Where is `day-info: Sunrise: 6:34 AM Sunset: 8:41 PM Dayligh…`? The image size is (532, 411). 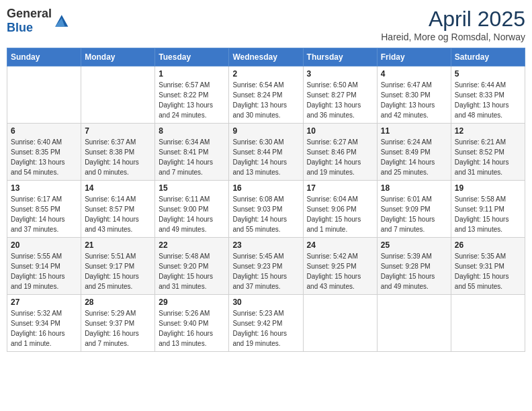
day-info: Sunrise: 6:34 AM Sunset: 8:41 PM Dayligh… is located at coordinates (192, 157).